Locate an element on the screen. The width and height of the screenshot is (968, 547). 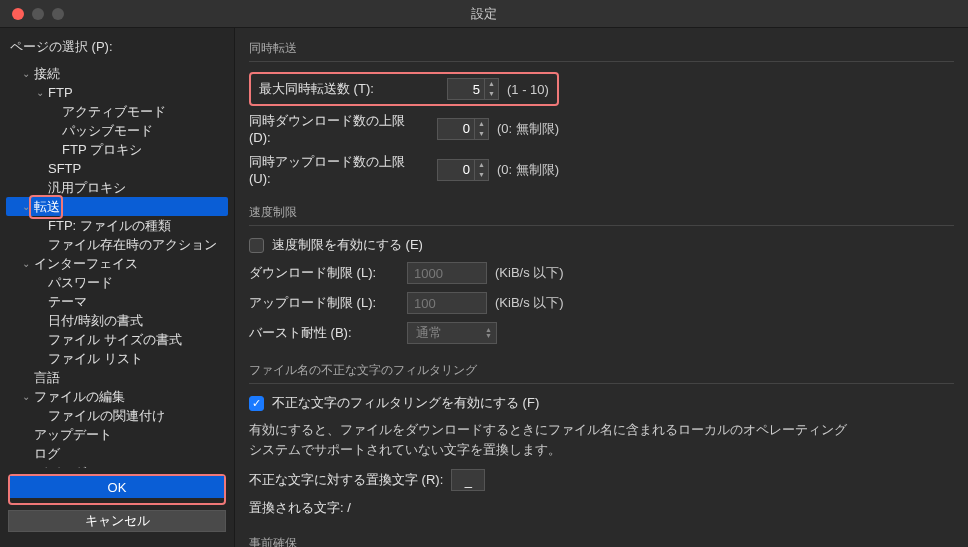
label-dl-limit: 同時ダウンロード数の上限 (D): is located at coordinates (339, 128).